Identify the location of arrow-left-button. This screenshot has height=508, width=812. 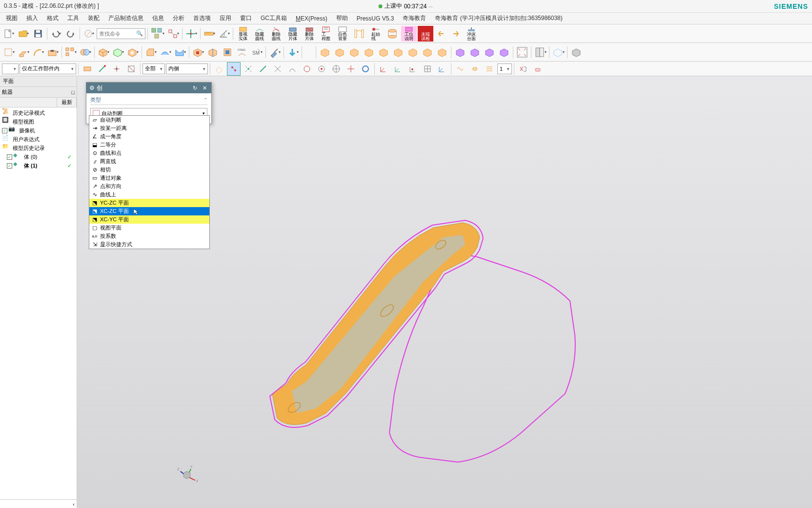
(441, 34).